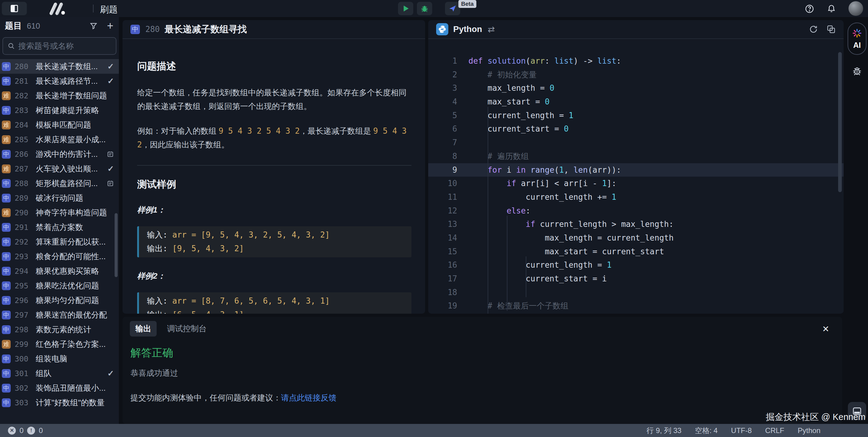 This screenshot has height=437, width=868. What do you see at coordinates (636, 156) in the screenshot?
I see `code-line: 8 # 遍历数组` at bounding box center [636, 156].